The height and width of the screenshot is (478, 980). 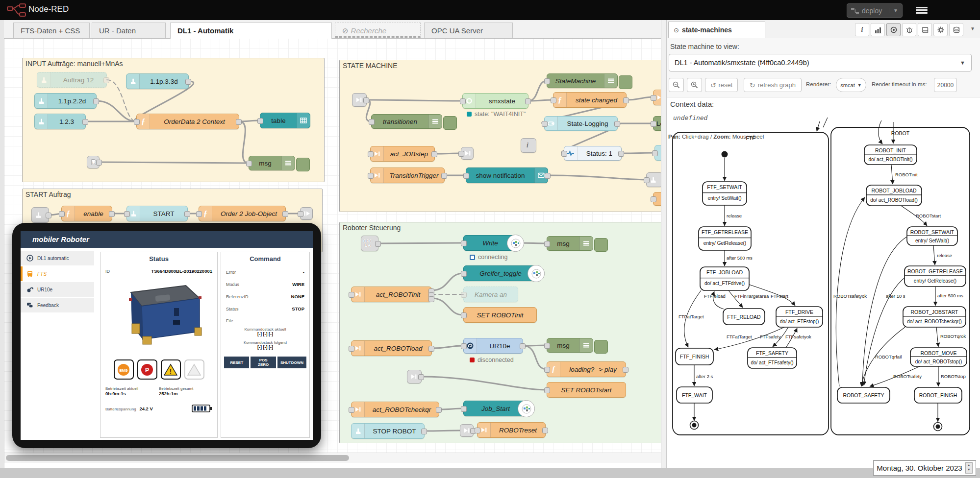 I want to click on main-menu-button, so click(x=922, y=10).